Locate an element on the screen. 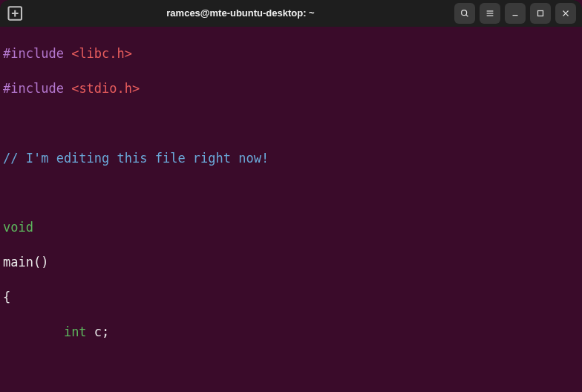  close-icon is located at coordinates (566, 13).